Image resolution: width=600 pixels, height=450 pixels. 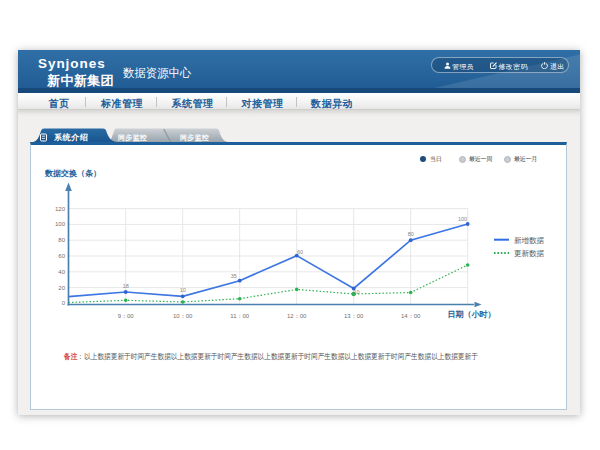 I want to click on svg-text: 系统介绍, so click(x=70, y=137).